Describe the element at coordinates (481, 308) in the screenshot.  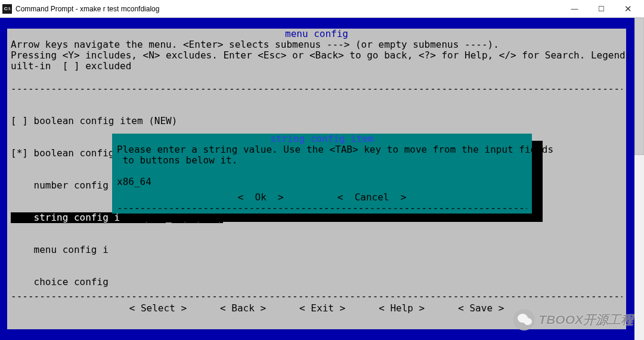
I see `save-button: < Save >` at that location.